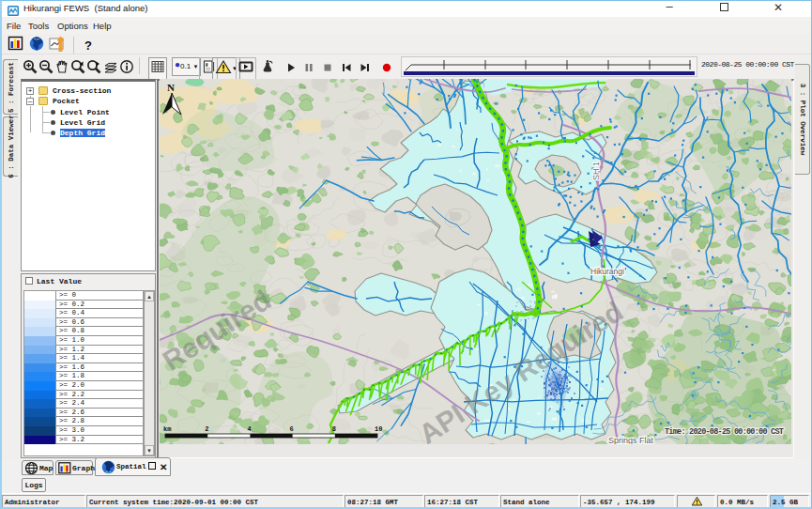 The image size is (812, 509). What do you see at coordinates (171, 87) in the screenshot?
I see `svg-text: N` at bounding box center [171, 87].